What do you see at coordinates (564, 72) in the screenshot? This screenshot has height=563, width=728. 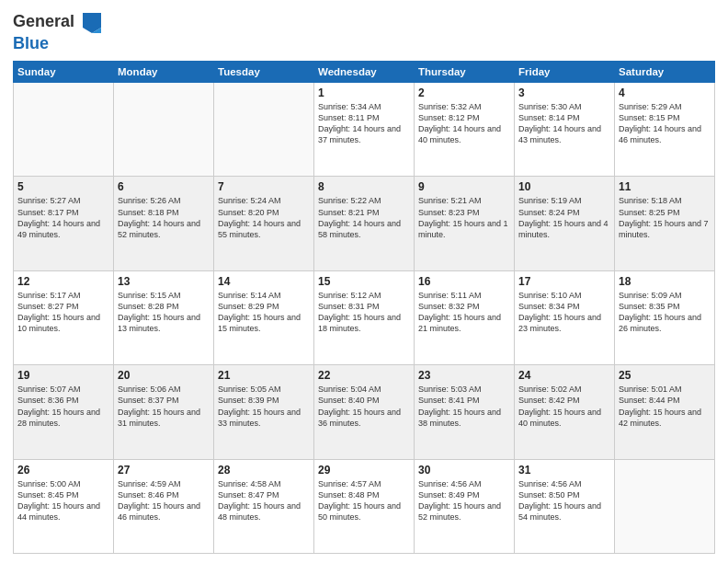 I see `col-header-friday: Friday` at bounding box center [564, 72].